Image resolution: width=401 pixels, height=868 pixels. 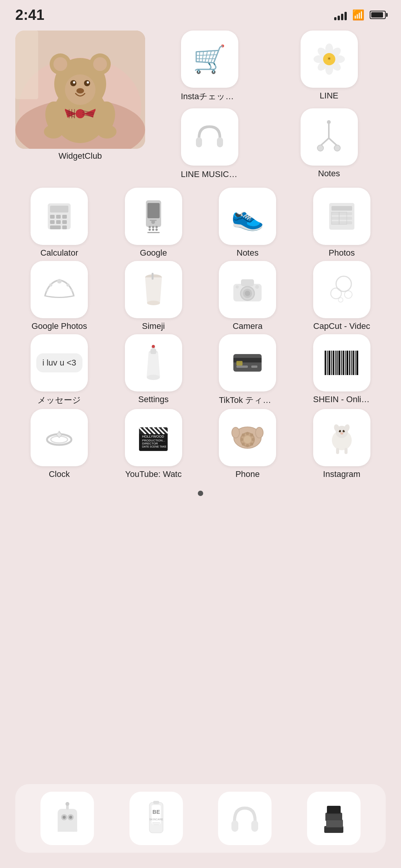 What do you see at coordinates (80, 156) in the screenshot?
I see `widget-club-label: WidgetClub` at bounding box center [80, 156].